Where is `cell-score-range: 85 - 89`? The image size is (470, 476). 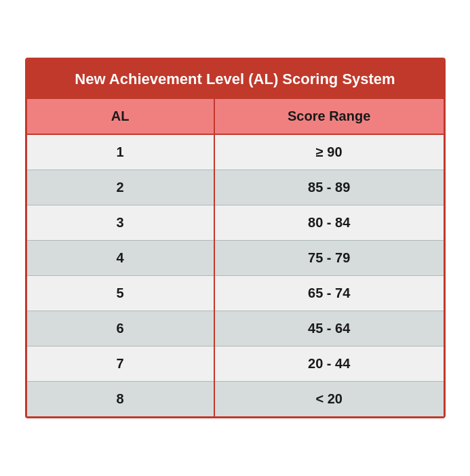 cell-score-range: 85 - 89 is located at coordinates (329, 188).